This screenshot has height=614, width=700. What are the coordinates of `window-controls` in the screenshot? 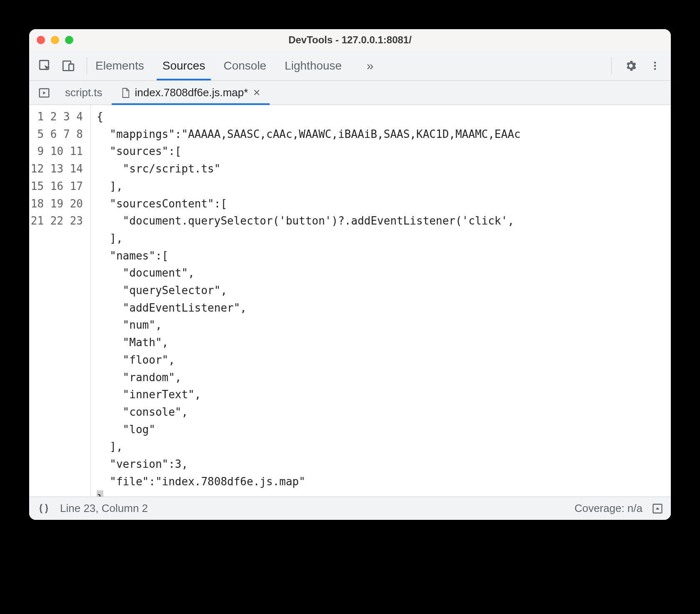 It's located at (55, 40).